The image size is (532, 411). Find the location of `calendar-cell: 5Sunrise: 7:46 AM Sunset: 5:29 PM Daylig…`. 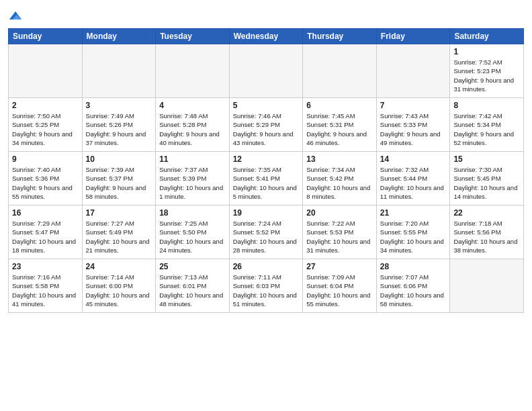

calendar-cell: 5Sunrise: 7:46 AM Sunset: 5:29 PM Daylig… is located at coordinates (266, 125).